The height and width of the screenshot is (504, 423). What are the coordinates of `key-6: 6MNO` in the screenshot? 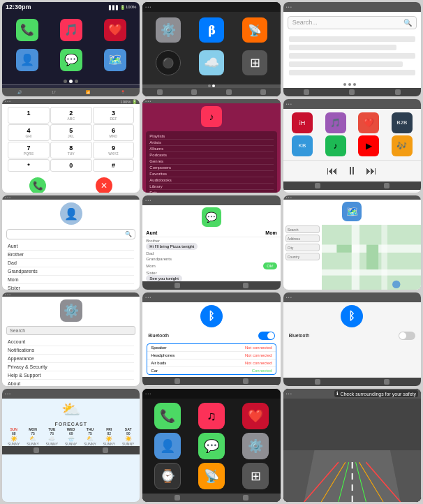 It's located at (114, 133).